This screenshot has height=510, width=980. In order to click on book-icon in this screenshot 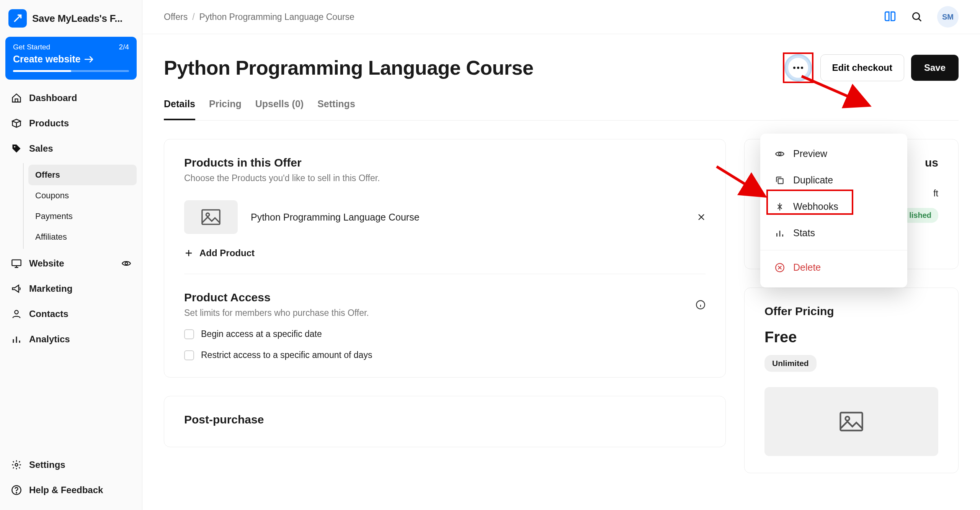, I will do `click(890, 17)`.